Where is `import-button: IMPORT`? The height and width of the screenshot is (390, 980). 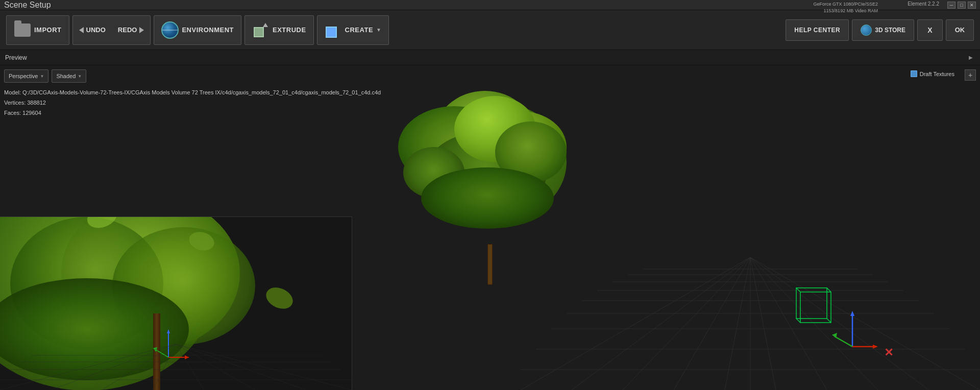 import-button: IMPORT is located at coordinates (38, 30).